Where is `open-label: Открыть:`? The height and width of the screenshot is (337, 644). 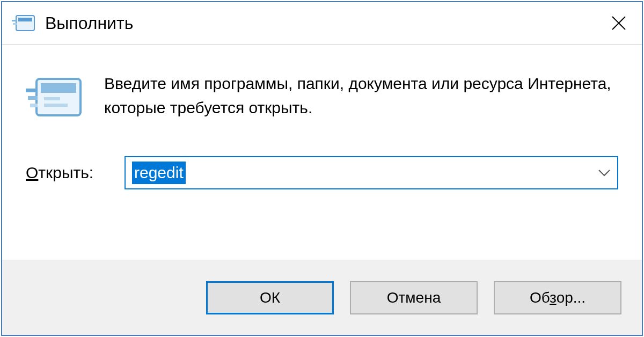 open-label: Открыть: is located at coordinates (66, 173).